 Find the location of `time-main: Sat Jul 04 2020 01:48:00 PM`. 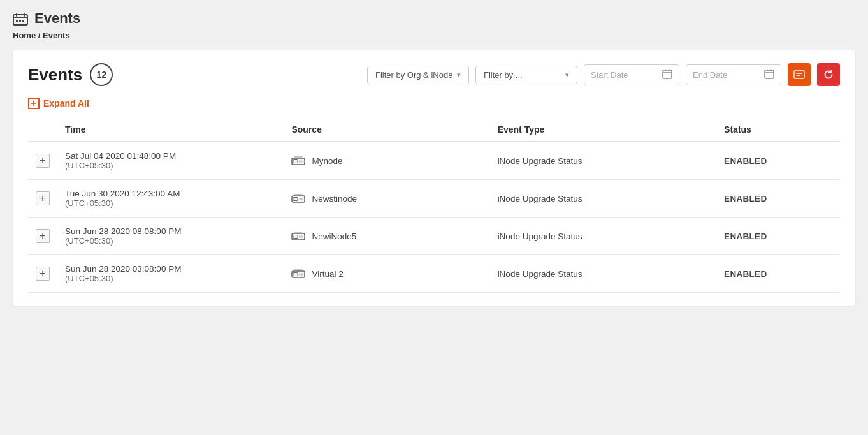

time-main: Sat Jul 04 2020 01:48:00 PM is located at coordinates (171, 156).